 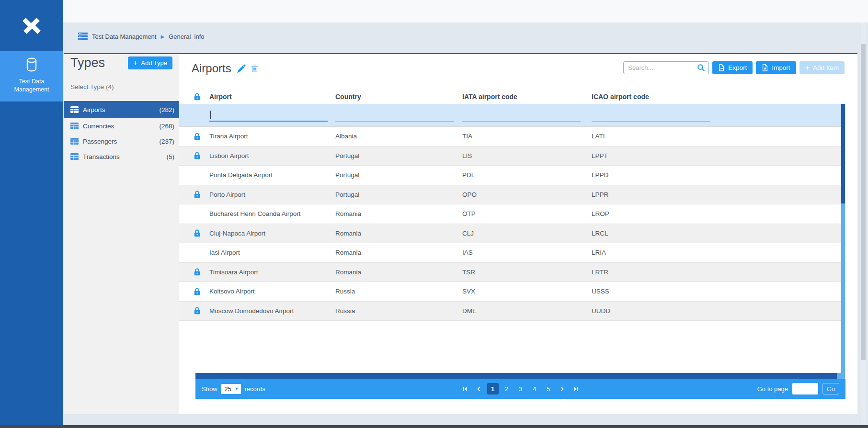 What do you see at coordinates (241, 69) in the screenshot?
I see `edit-type-button` at bounding box center [241, 69].